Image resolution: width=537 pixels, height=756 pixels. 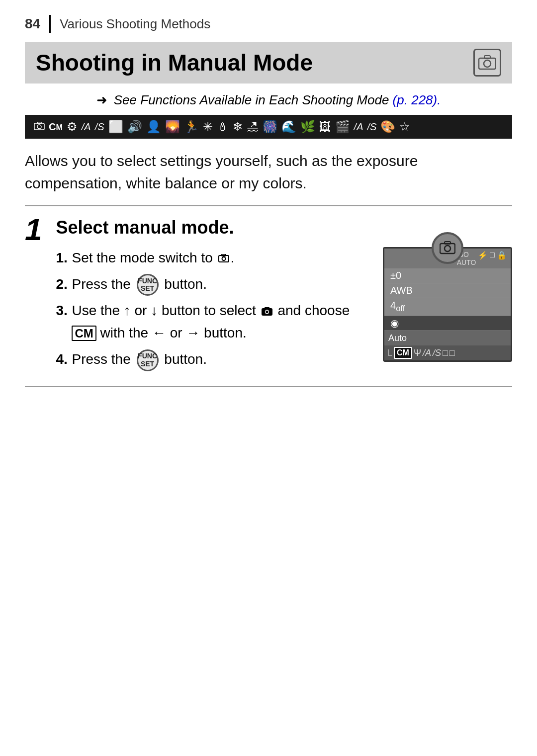 I want to click on mode-icon-foliage: 🌿, so click(x=308, y=127).